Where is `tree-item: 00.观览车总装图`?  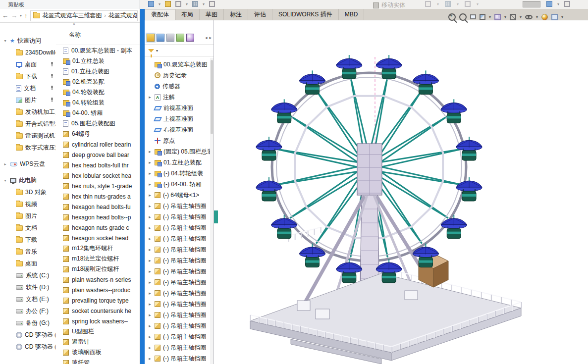 tree-item: 00.观览车总装图 is located at coordinates (177, 64).